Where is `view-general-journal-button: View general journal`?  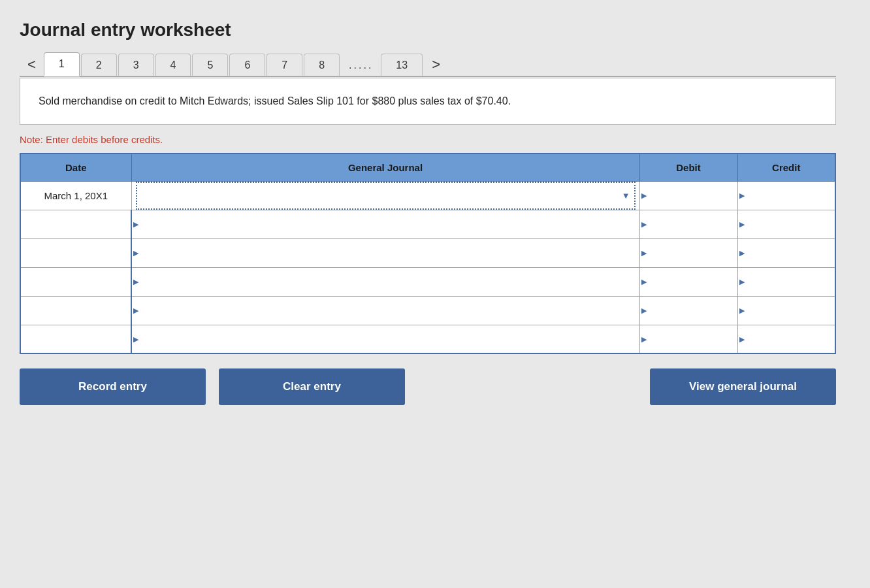
view-general-journal-button: View general journal is located at coordinates (743, 387).